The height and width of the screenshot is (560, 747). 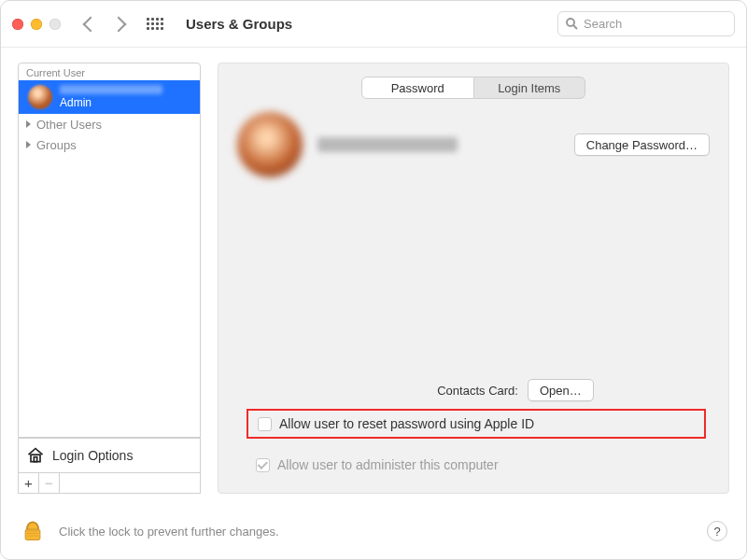 What do you see at coordinates (49, 483) in the screenshot?
I see `remove-user-button: −` at bounding box center [49, 483].